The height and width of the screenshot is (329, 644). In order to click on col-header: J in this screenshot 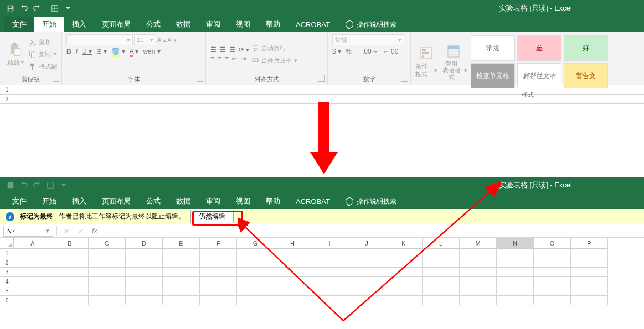, I will do `click(367, 243)`.